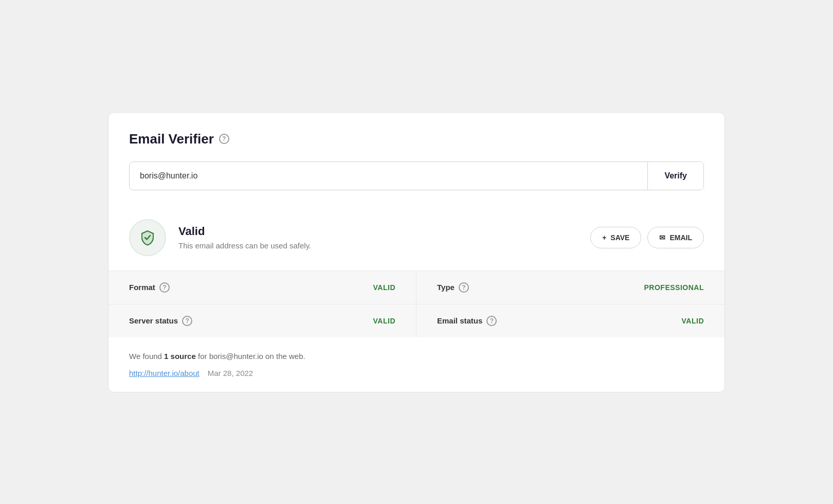  What do you see at coordinates (378, 238) in the screenshot?
I see `result-text: Valid This email address can be used saf…` at bounding box center [378, 238].